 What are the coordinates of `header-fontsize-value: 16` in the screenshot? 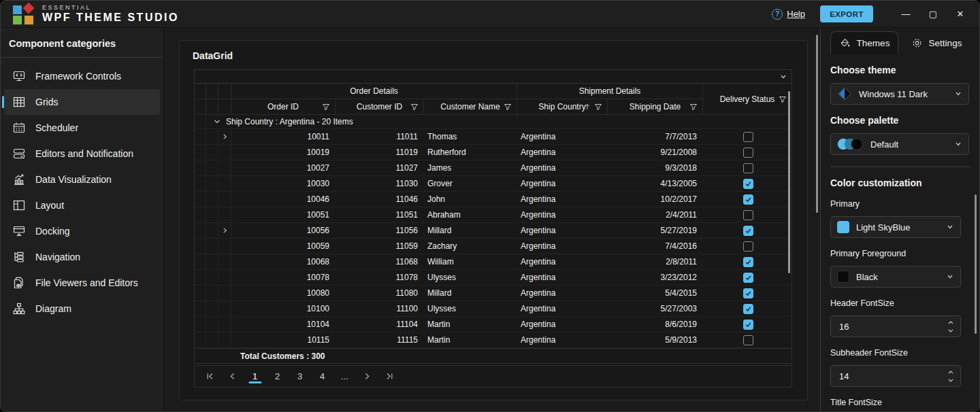 It's located at (844, 326).